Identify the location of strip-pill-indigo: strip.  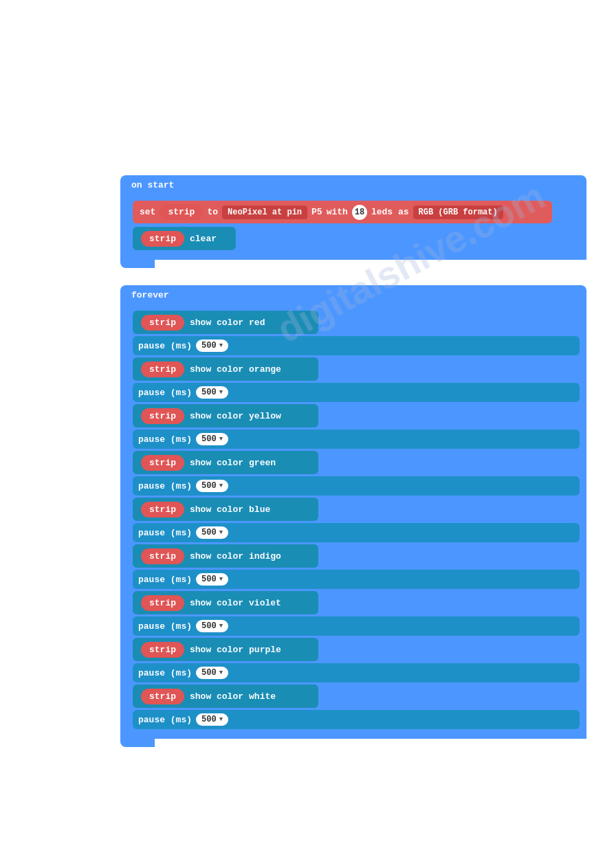
(162, 557).